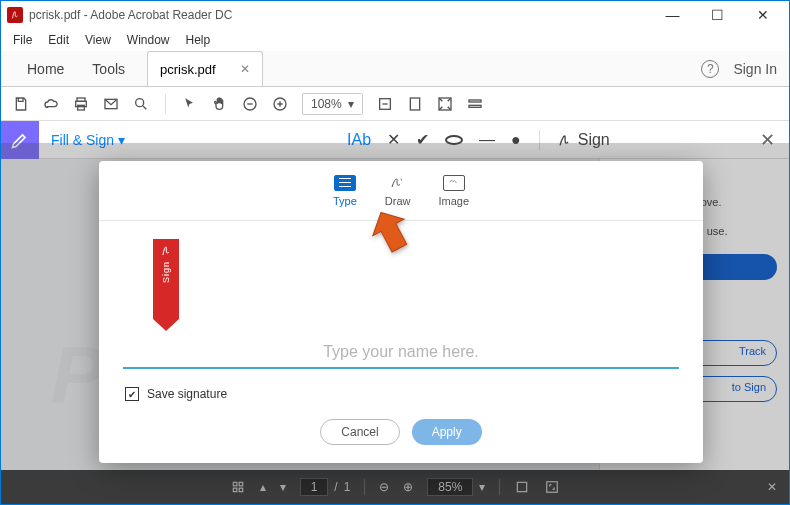  What do you see at coordinates (710, 69) in the screenshot?
I see `help-icon: ?` at bounding box center [710, 69].